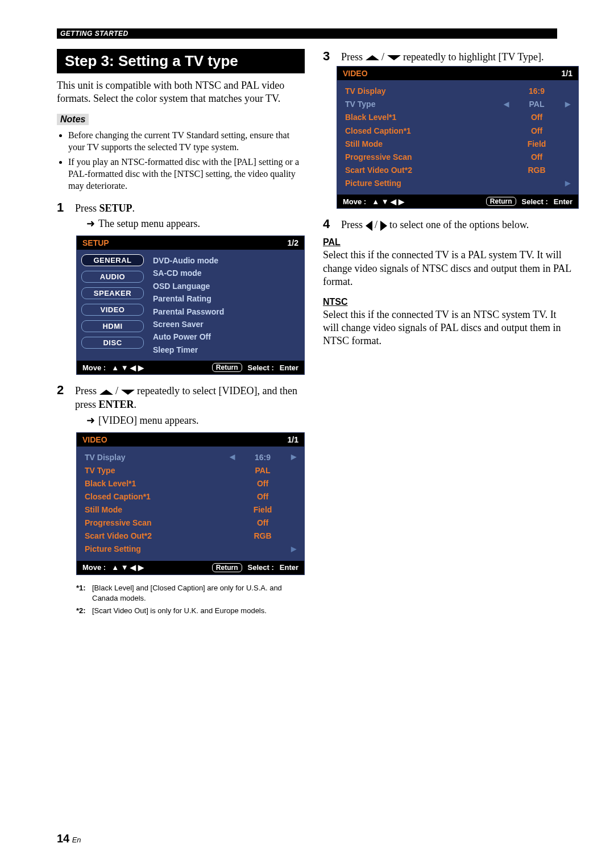 The width and height of the screenshot is (614, 868). Describe the element at coordinates (293, 243) in the screenshot. I see `osd-pager: 1/2` at that location.